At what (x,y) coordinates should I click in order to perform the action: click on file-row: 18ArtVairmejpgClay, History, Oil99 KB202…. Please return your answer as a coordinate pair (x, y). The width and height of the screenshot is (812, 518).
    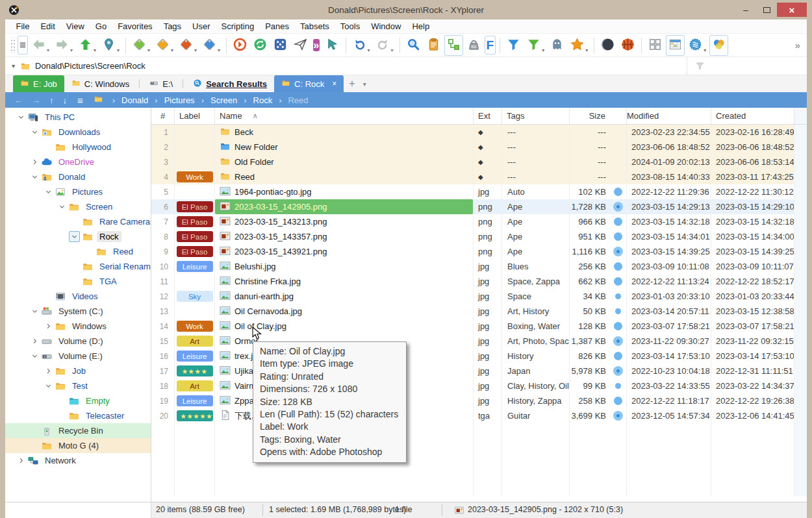
    Looking at the image, I should click on (479, 386).